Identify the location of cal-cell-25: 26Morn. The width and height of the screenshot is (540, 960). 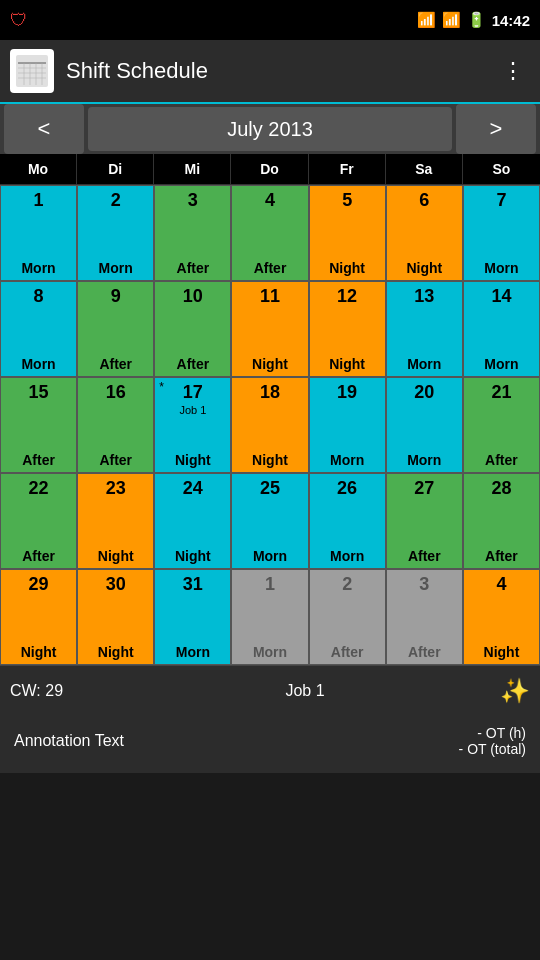
(348, 521).